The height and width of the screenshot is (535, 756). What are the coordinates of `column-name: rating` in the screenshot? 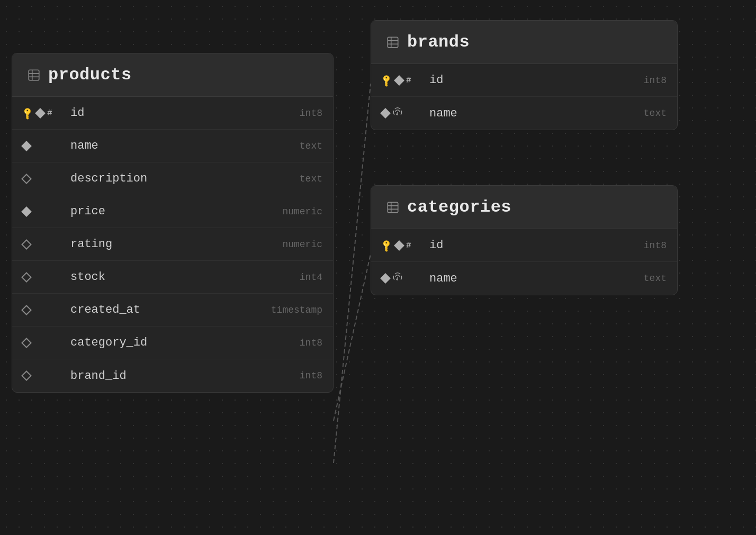 It's located at (170, 244).